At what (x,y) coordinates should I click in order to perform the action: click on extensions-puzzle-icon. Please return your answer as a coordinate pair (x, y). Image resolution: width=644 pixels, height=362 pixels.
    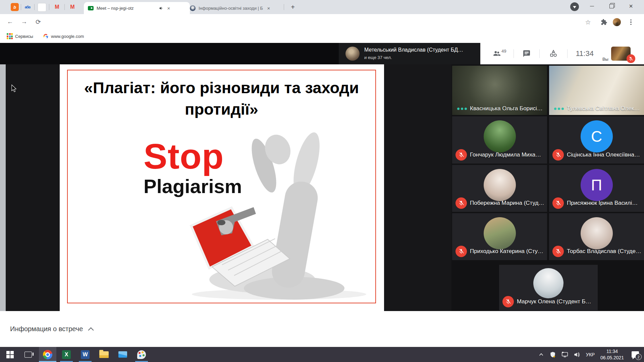
    Looking at the image, I should click on (604, 22).